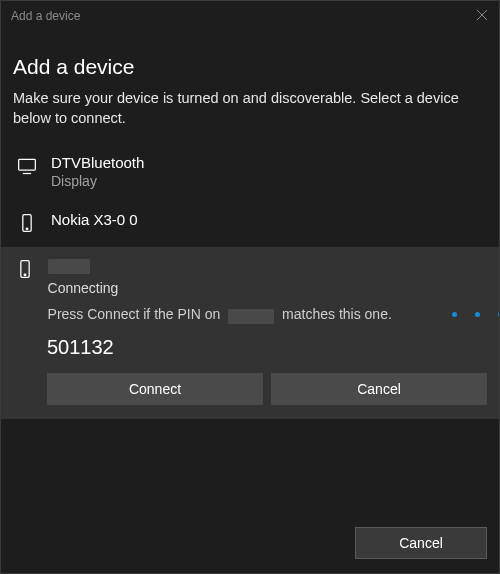 Image resolution: width=500 pixels, height=574 pixels. Describe the element at coordinates (250, 550) in the screenshot. I see `footer: Cancel` at that location.